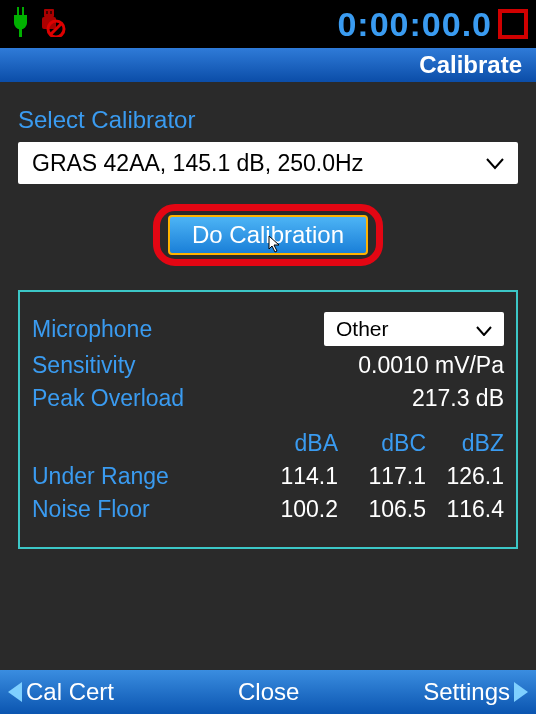 The image size is (536, 714). I want to click on peak-overload-value: 217.3 dB, so click(458, 398).